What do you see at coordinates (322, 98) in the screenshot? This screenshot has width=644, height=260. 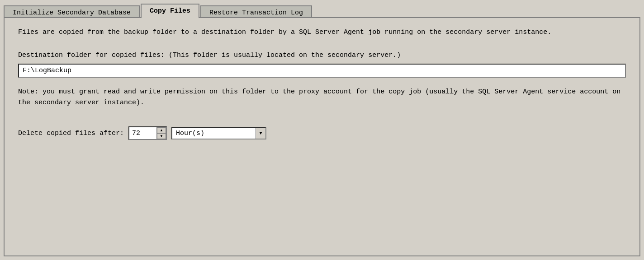 I see `note-text: Note: you must grant read and write perm…` at bounding box center [322, 98].